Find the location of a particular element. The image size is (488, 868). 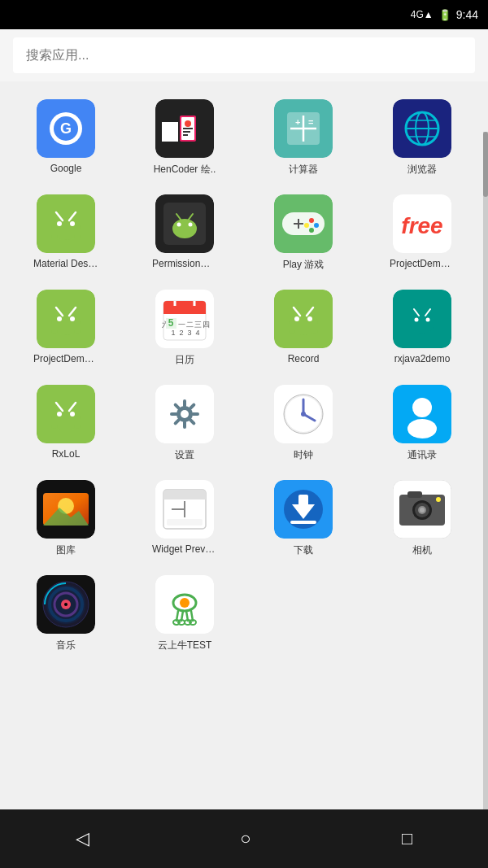

app-label-calendar: 日历 is located at coordinates (185, 360).